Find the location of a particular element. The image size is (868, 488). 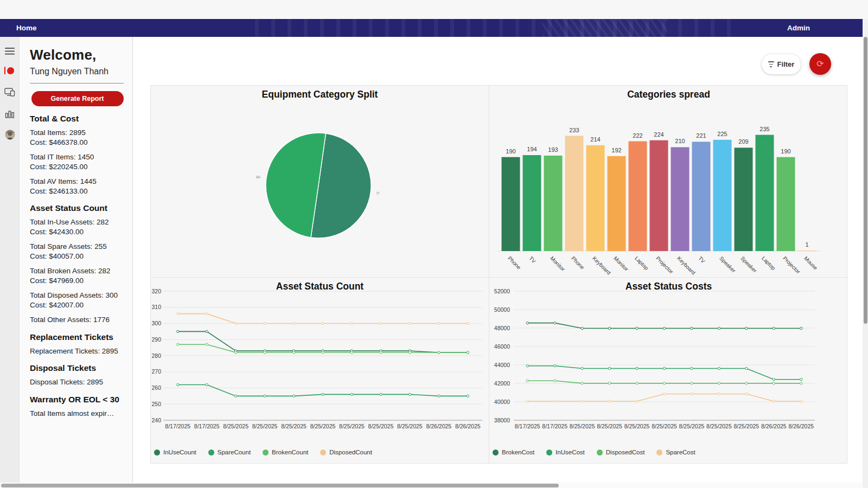

legend-item: DisposedCost is located at coordinates (621, 452).